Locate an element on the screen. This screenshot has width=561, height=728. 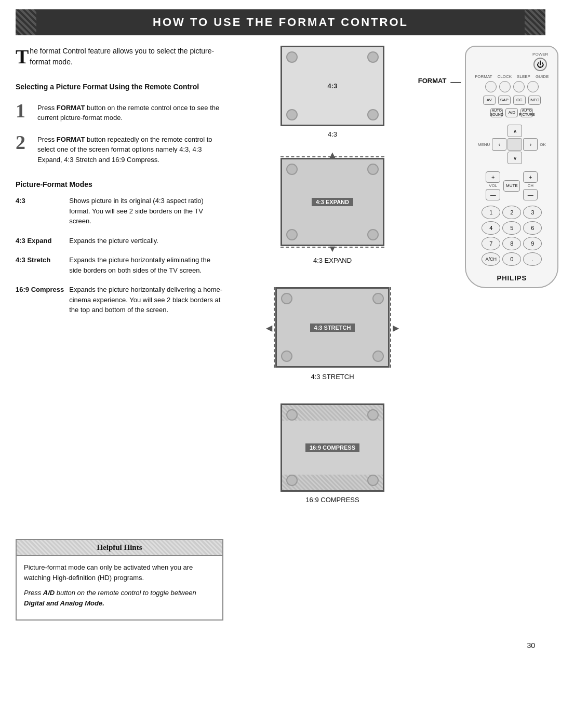
numpad: 1 2 3 4 5 6 7 8 9 A/CH 0 . is located at coordinates (512, 236).